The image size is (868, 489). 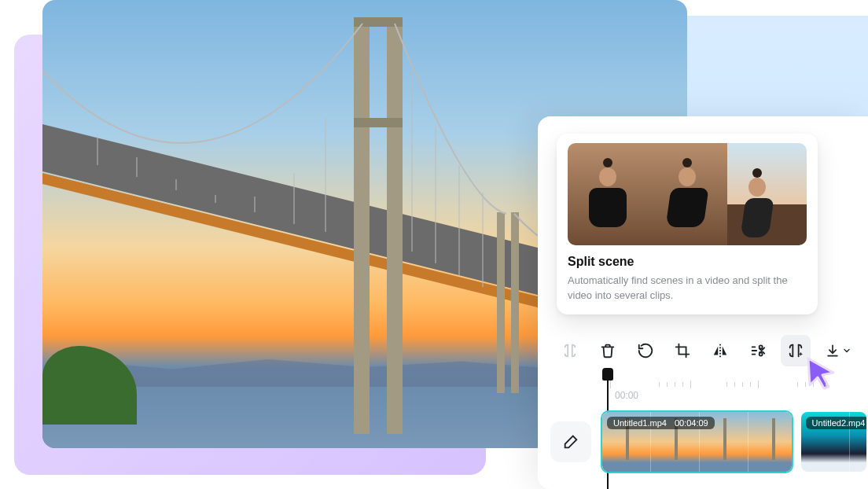 What do you see at coordinates (687, 224) in the screenshot?
I see `split-scene-card: Split scene Automatically find scenes in…` at bounding box center [687, 224].